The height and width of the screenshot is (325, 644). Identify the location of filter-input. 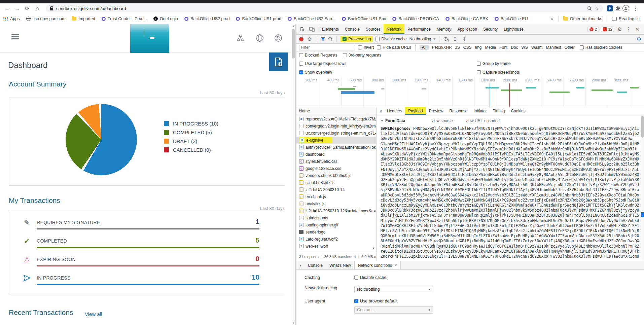
(327, 48).